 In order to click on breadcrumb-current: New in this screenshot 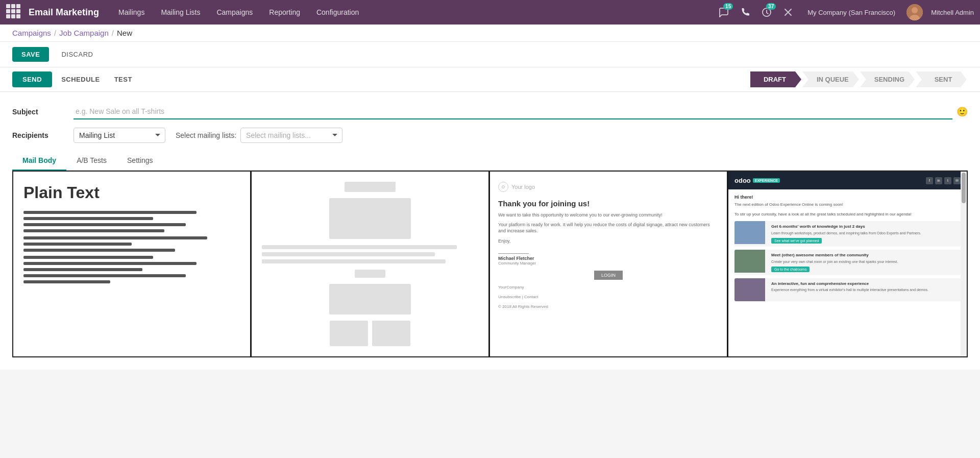, I will do `click(125, 33)`.